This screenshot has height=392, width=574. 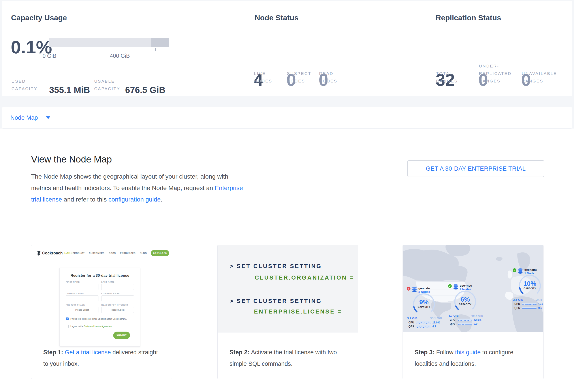 What do you see at coordinates (436, 318) in the screenshot?
I see `capacity-total: 35.1 GiB` at bounding box center [436, 318].